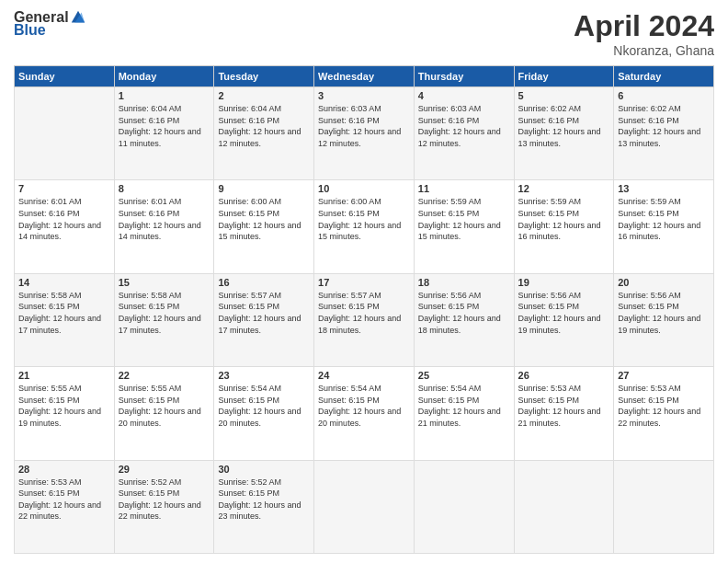 The width and height of the screenshot is (728, 563). Describe the element at coordinates (464, 96) in the screenshot. I see `day-number: 4` at that location.